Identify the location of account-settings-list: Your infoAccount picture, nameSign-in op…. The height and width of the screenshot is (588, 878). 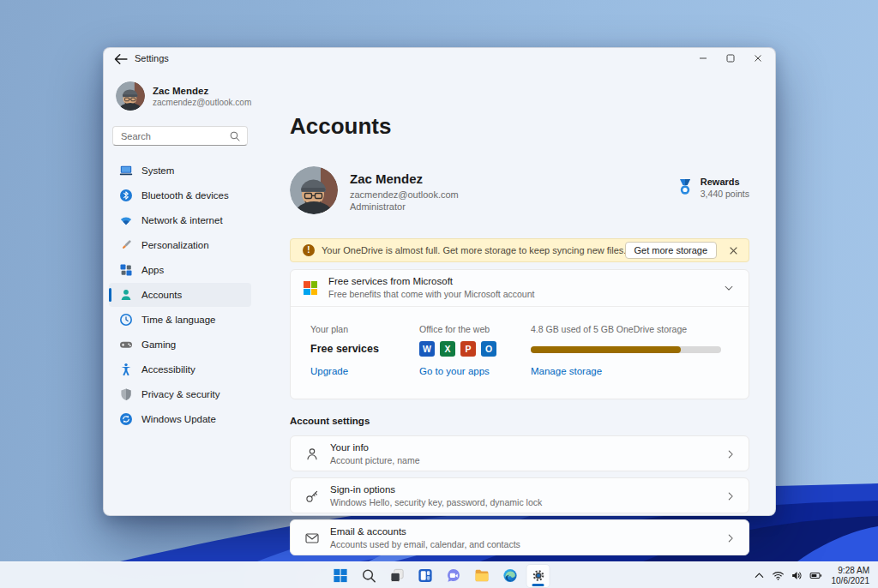
(520, 499).